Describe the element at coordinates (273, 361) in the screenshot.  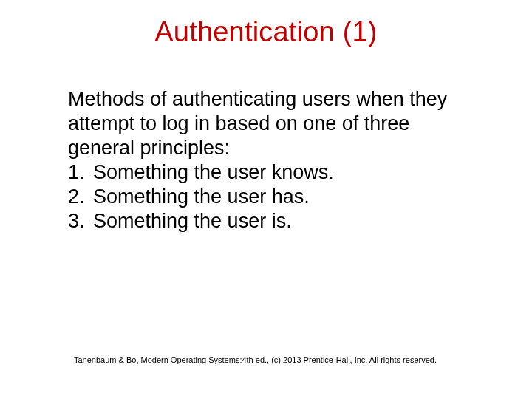
I see `footer-citation: Tanenbaum & Bo, Modern Operating Systems…` at that location.